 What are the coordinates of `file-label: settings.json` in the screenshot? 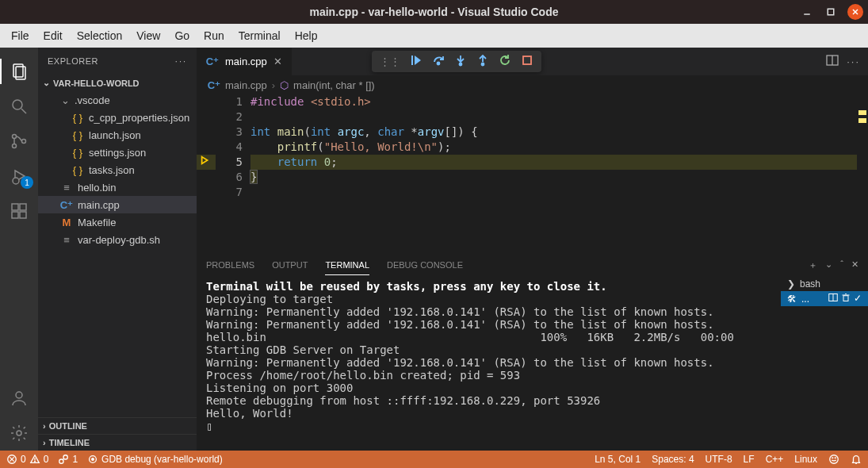 It's located at (117, 152).